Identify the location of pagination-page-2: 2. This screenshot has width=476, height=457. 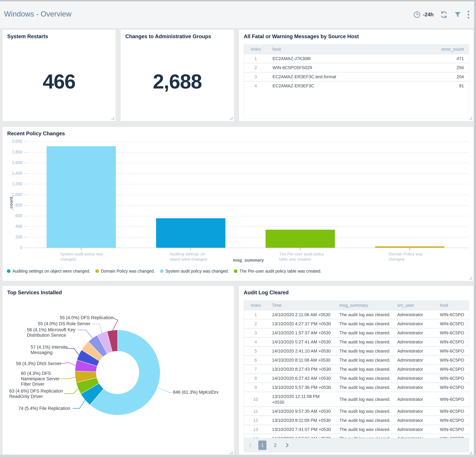
(275, 445).